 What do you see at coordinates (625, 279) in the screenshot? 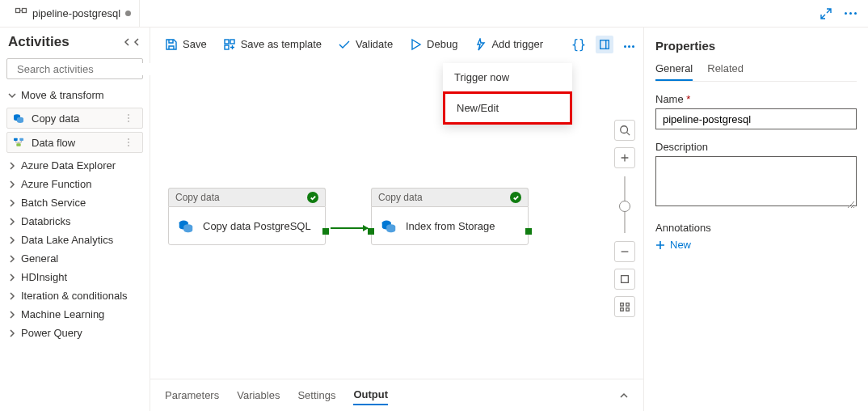
I see `fullscreen-button` at bounding box center [625, 279].